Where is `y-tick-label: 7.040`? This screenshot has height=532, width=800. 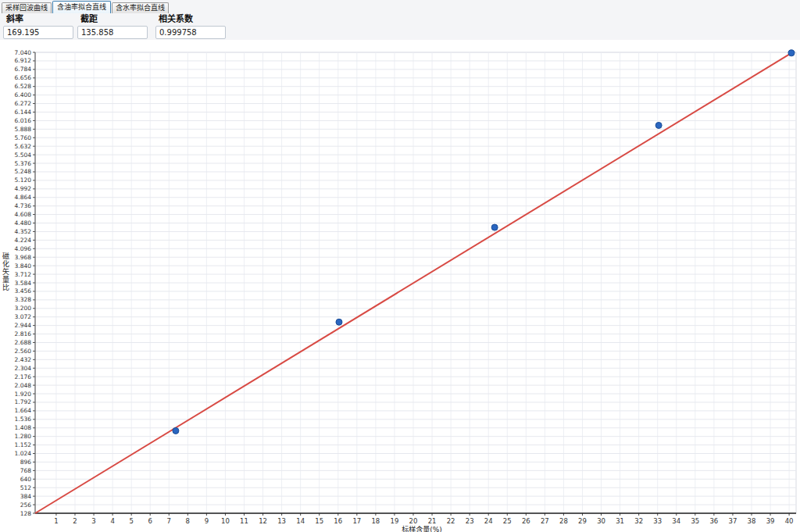
y-tick-label: 7.040 is located at coordinates (23, 53).